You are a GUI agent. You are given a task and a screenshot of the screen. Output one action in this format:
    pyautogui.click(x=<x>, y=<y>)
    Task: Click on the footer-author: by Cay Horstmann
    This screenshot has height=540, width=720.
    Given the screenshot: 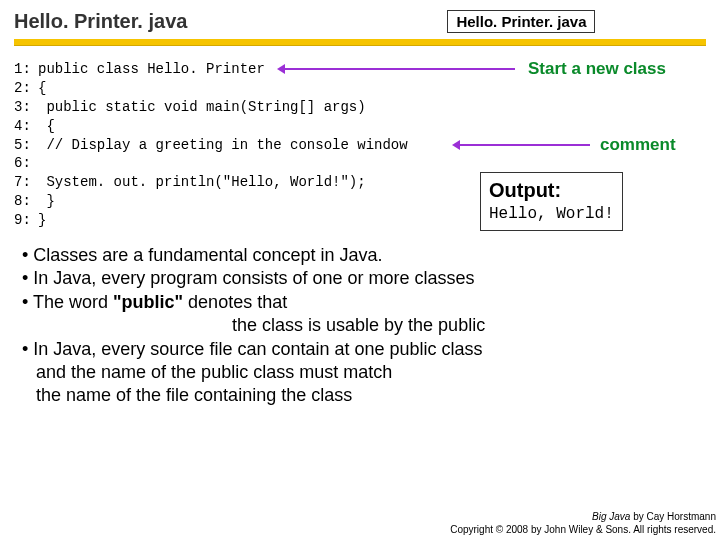 What is the action you would take?
    pyautogui.click(x=673, y=516)
    